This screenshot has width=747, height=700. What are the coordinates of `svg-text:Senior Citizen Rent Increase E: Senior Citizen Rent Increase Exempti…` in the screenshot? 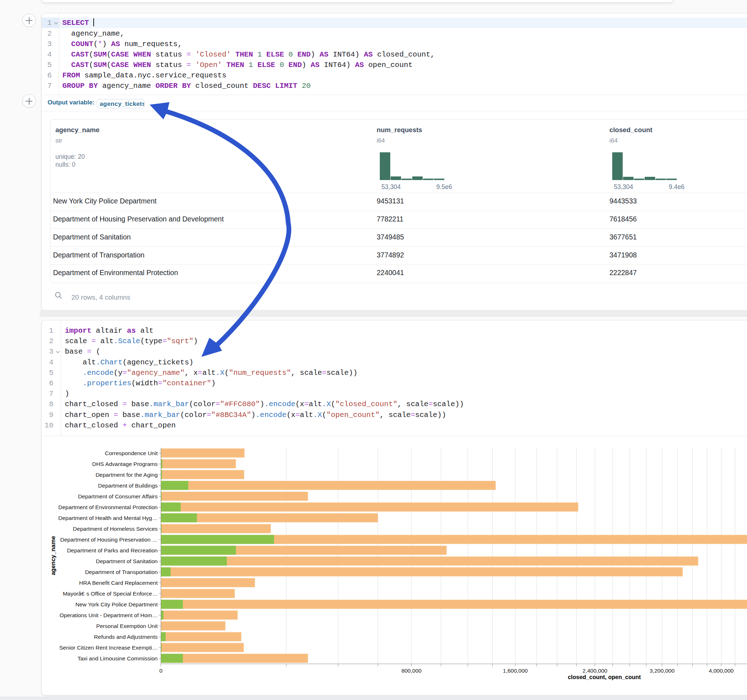 It's located at (108, 647).